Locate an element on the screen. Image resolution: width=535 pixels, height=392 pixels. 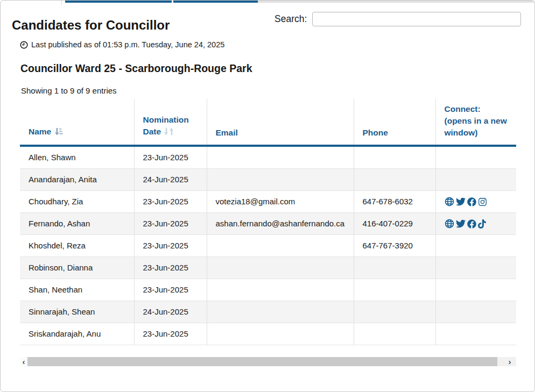
search-input is located at coordinates (417, 19).